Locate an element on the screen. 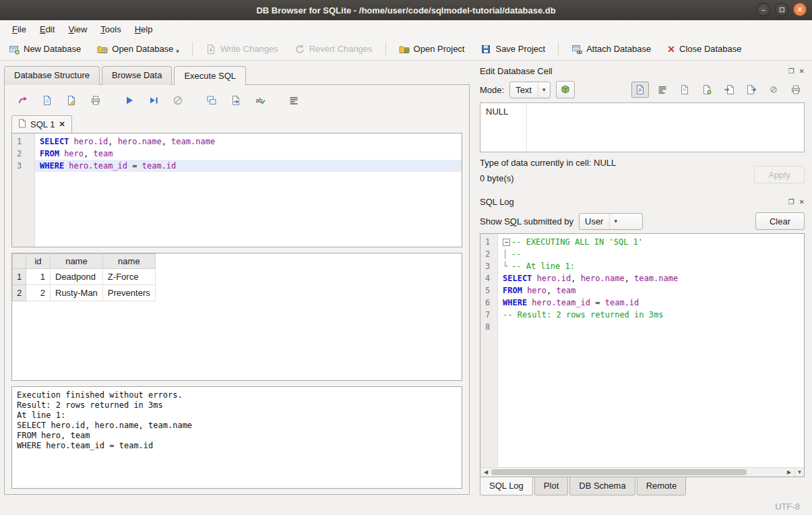  open-database-button: Open Database ▾ is located at coordinates (138, 49).